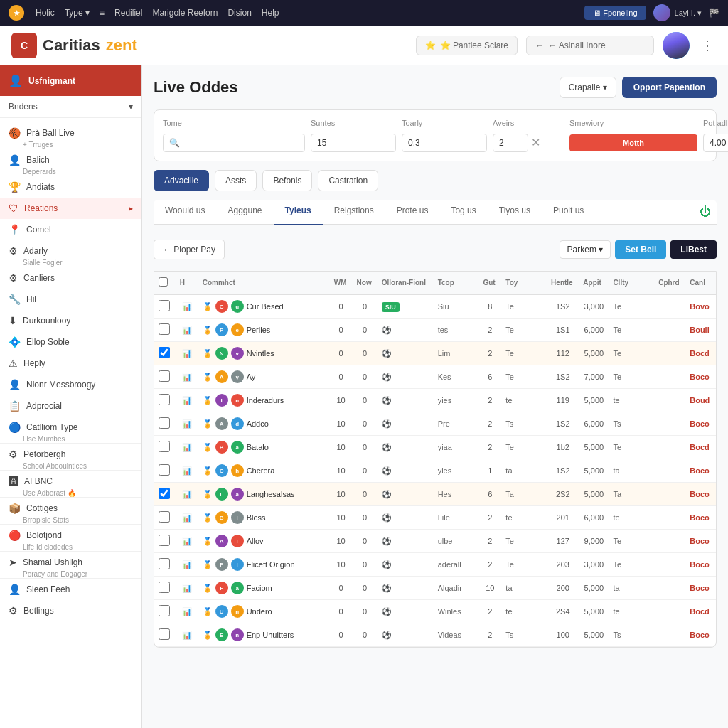 This screenshot has height=728, width=728. I want to click on search-icon-filter: 🔍, so click(175, 143).